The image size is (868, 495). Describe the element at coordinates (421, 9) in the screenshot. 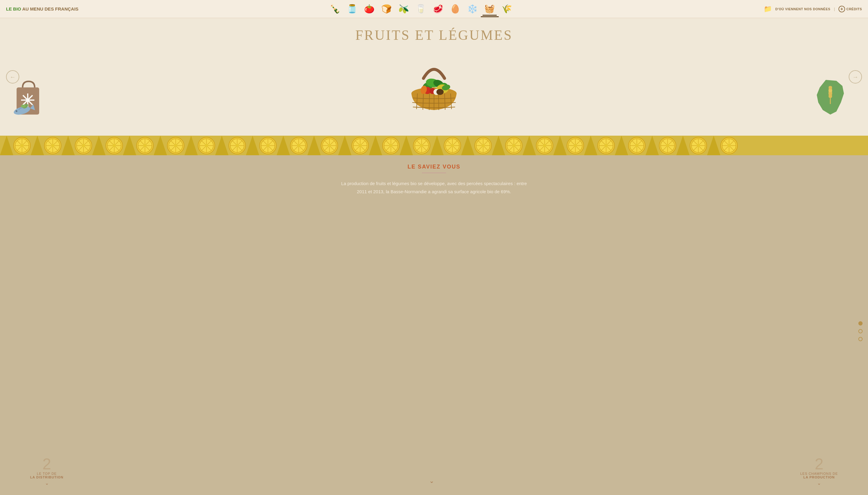

I see `nav-icon-emoji-5: 🥛` at that location.